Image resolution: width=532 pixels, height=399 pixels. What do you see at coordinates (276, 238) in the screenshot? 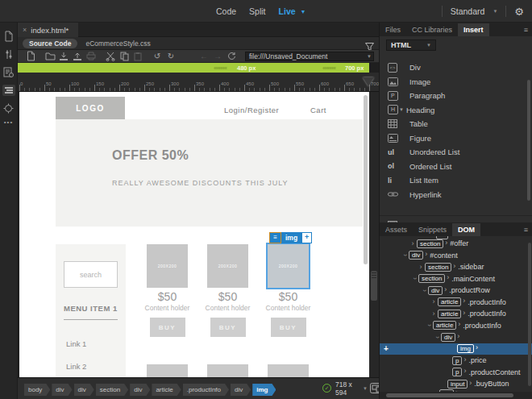
I see `element-menu-icon: ≡` at bounding box center [276, 238].